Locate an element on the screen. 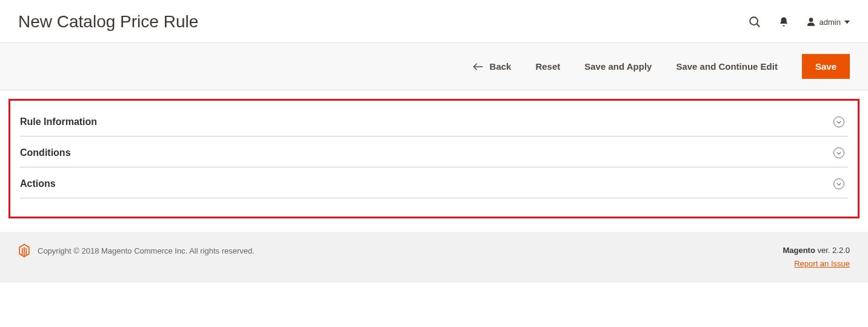 This screenshot has width=868, height=327. section-rule-information: Rule Information is located at coordinates (434, 125).